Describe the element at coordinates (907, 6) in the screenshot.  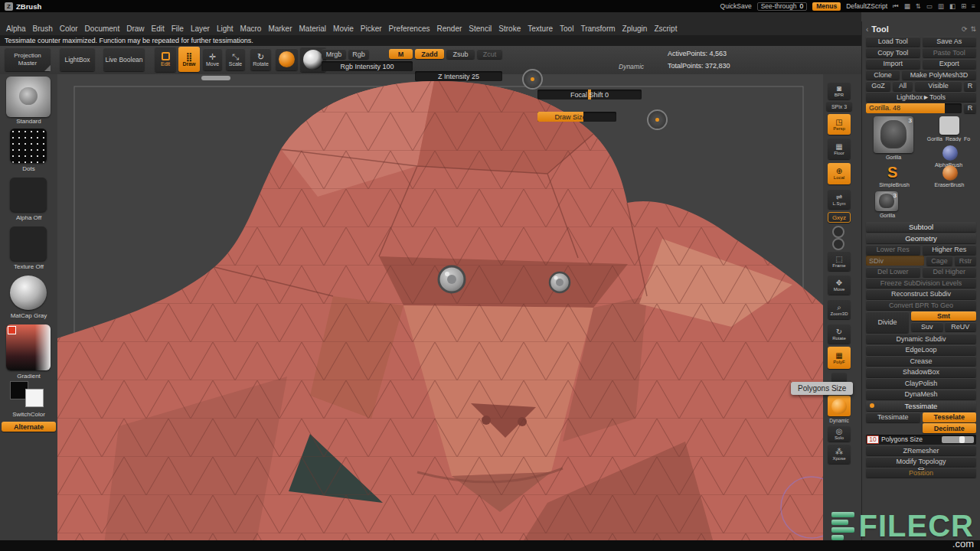
I see `grid-icon: ▦` at that location.